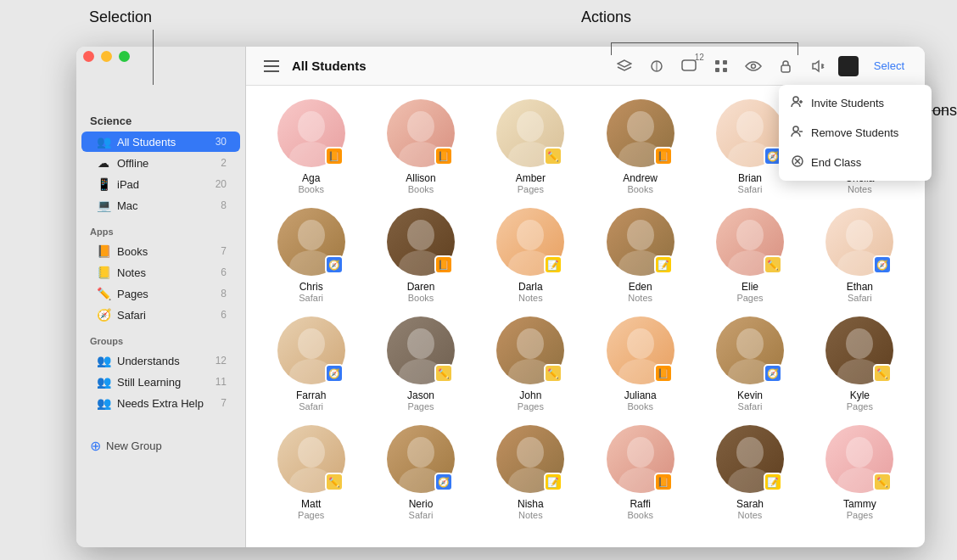 This screenshot has width=957, height=560. Describe the element at coordinates (606, 17) in the screenshot. I see `actions-annotation: Actions` at that location.